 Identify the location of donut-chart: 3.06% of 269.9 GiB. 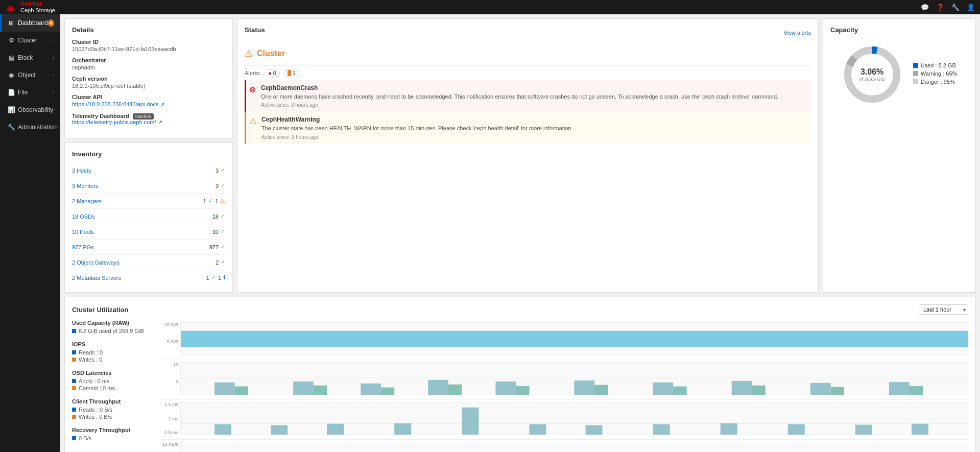
(872, 75).